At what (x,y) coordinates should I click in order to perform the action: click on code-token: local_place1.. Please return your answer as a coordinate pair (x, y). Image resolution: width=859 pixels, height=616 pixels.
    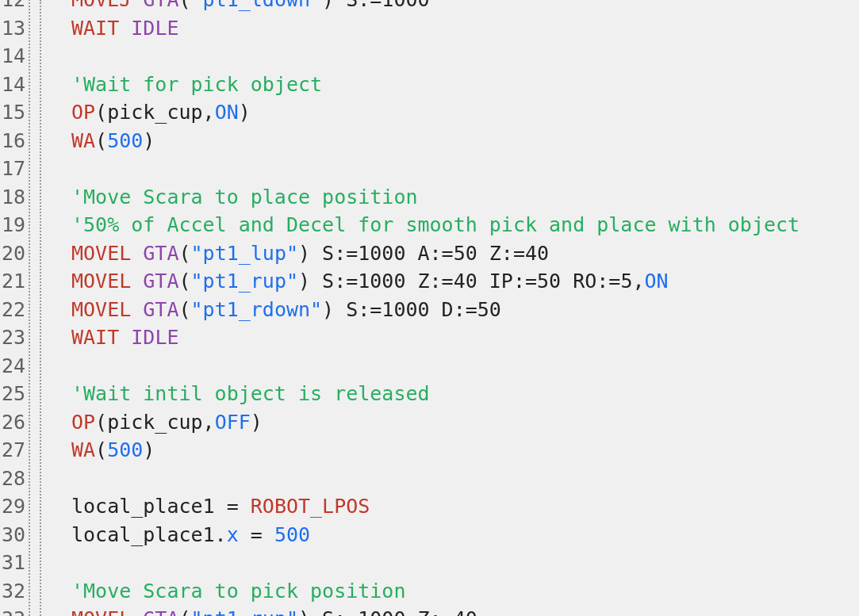
    Looking at the image, I should click on (149, 534).